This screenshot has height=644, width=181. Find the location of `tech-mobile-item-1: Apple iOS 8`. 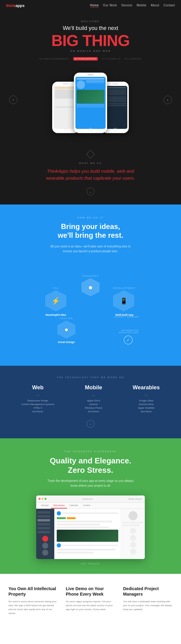

tech-mobile-item-1: Apple iOS 8 is located at coordinates (94, 400).